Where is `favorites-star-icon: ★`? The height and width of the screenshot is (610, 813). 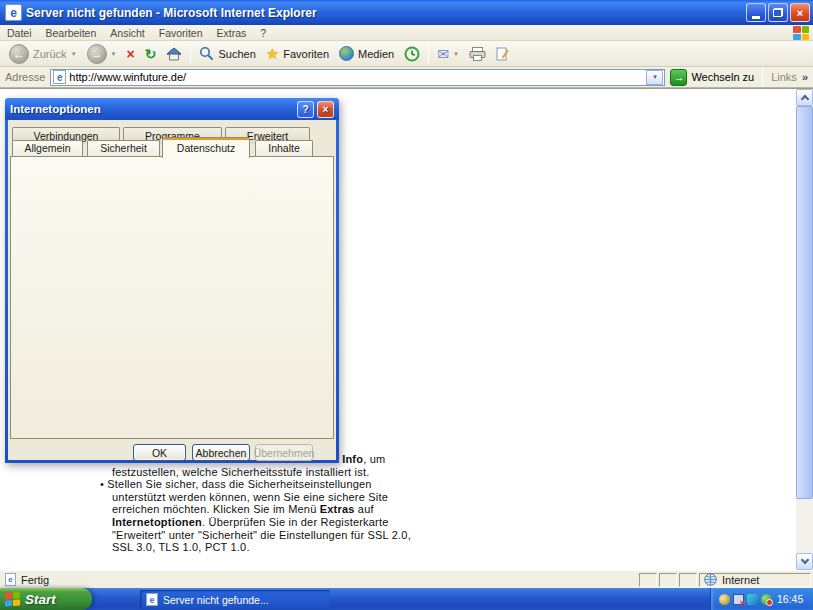 favorites-star-icon: ★ is located at coordinates (272, 54).